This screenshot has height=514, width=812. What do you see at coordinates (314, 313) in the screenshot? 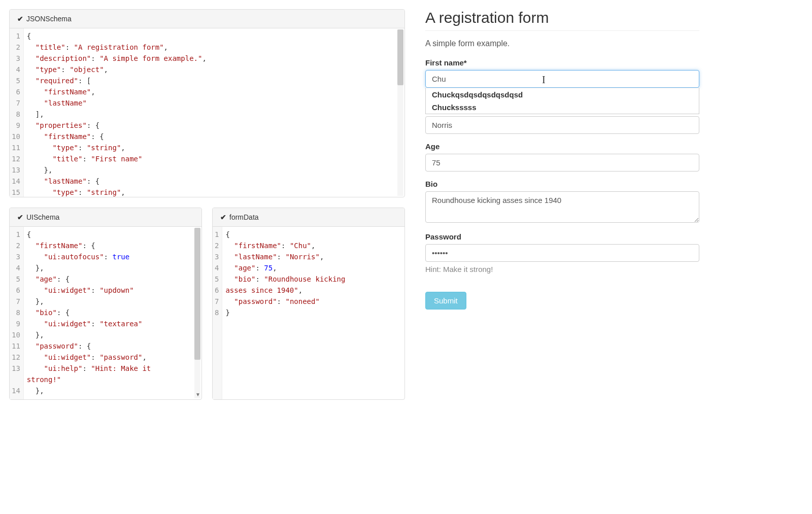
I see `formdata-code: { "firstName": "Chu", "lastName": "Norri…` at bounding box center [314, 313].